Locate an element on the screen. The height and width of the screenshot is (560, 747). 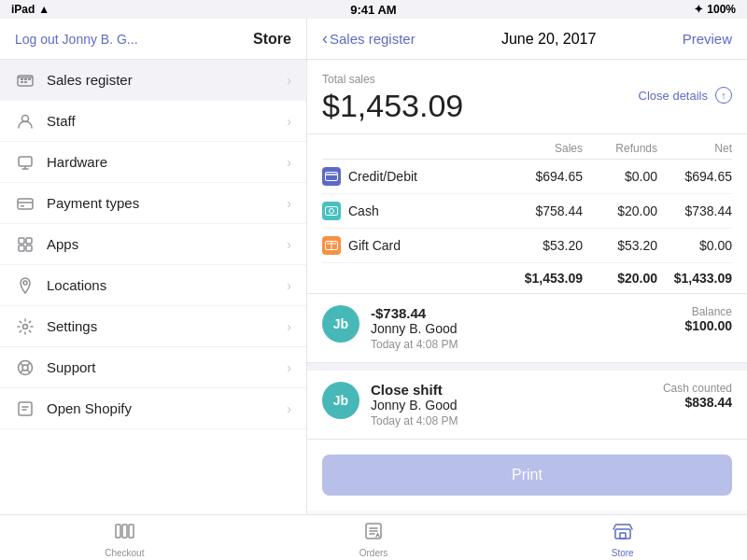
balance-label: Balance is located at coordinates (708, 312).